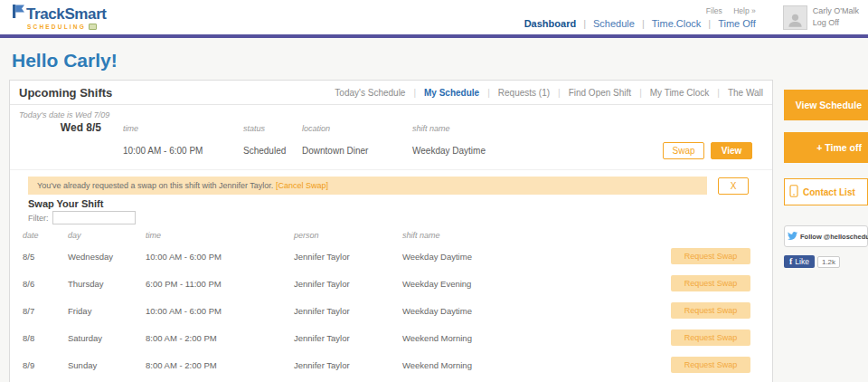 This screenshot has width=868, height=382. I want to click on header-right: Files Help » Dashboard Schedule Time.Clo…, so click(637, 18).